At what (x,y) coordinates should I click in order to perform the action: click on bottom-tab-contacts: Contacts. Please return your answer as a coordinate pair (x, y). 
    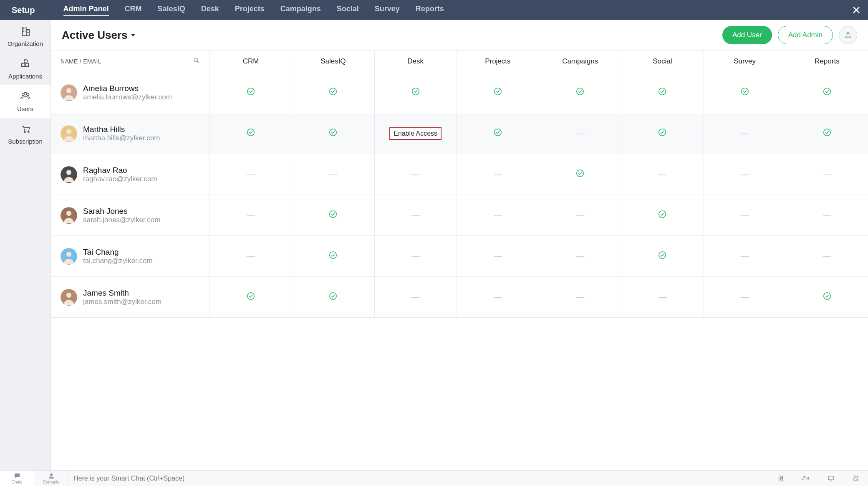
    Looking at the image, I should click on (51, 478).